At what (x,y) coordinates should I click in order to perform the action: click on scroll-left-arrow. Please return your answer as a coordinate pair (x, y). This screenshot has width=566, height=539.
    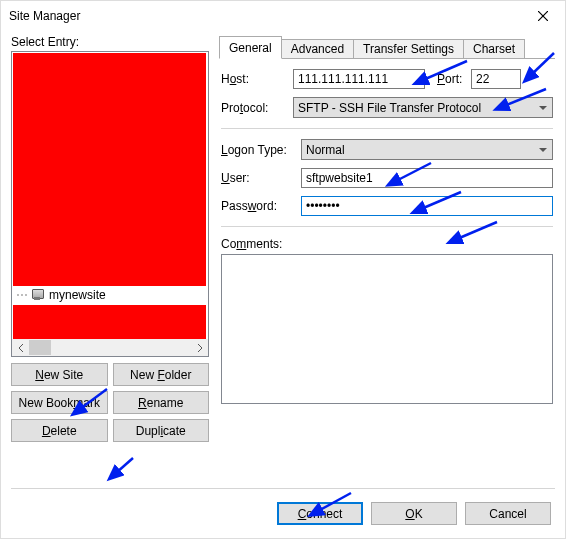
    Looking at the image, I should click on (20, 348).